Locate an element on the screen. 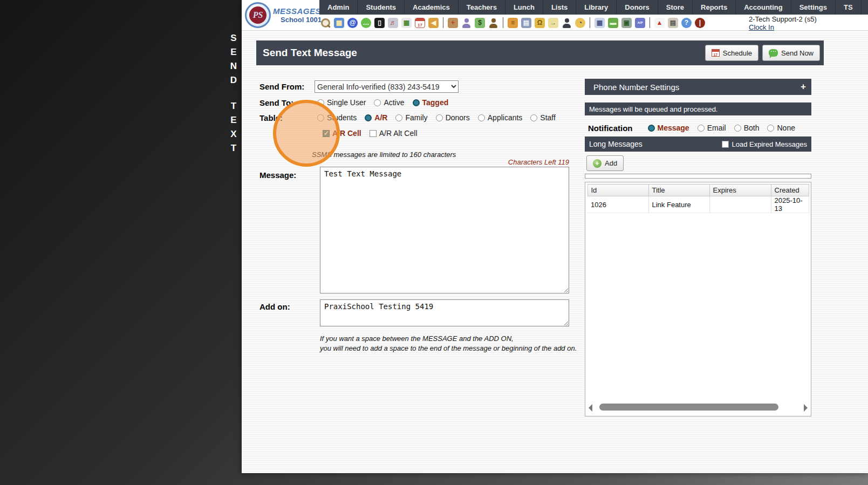 The image size is (868, 485). search-icon is located at coordinates (326, 23).